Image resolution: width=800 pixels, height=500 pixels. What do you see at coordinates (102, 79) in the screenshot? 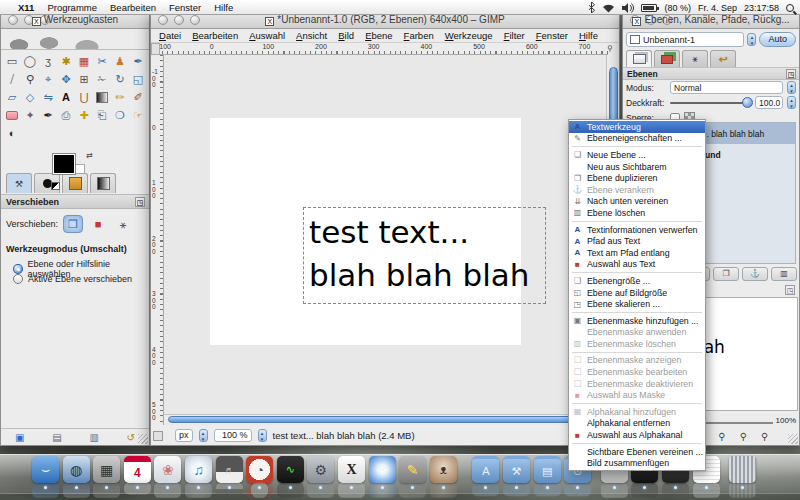
I see `crop-tool: ✁` at bounding box center [102, 79].